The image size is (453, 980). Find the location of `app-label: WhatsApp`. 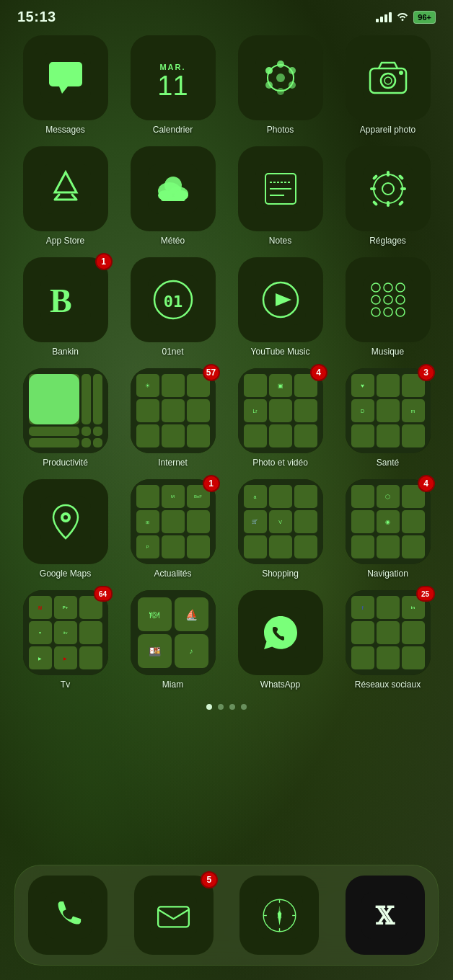

app-label: WhatsApp is located at coordinates (280, 685).